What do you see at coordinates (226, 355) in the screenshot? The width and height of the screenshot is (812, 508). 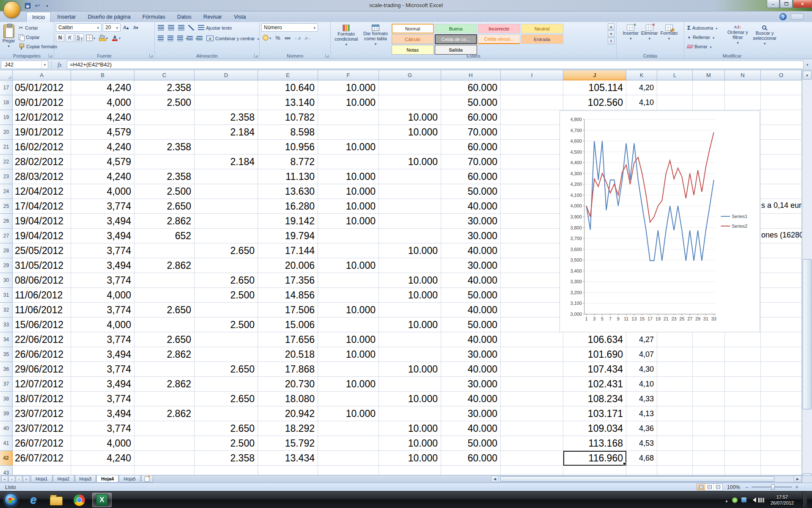 I see `cell-D35` at bounding box center [226, 355].